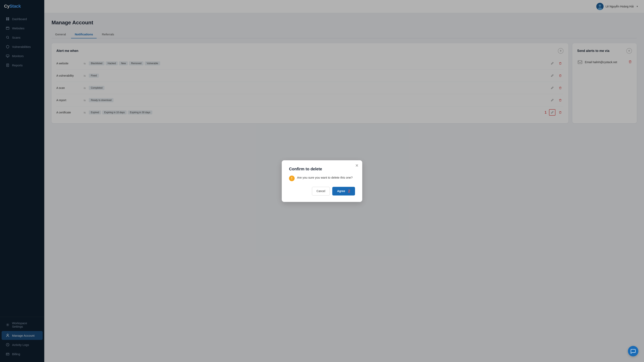 This screenshot has width=644, height=362. I want to click on modal-title: Confirm to delete, so click(322, 169).